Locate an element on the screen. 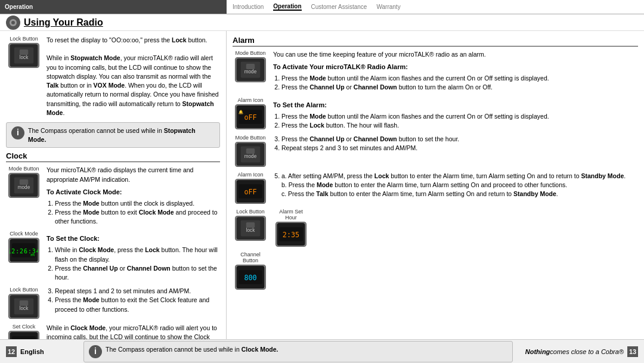 The image size is (644, 363). alarm-mode-button-label: Mode Button is located at coordinates (250, 53).